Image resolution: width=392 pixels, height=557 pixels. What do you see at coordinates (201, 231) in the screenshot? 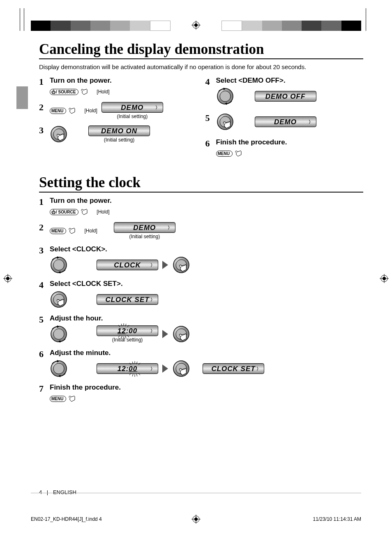
I see `clock-step-2: 2 MENU [Hold] DEMO〉 (Initial setting)` at bounding box center [201, 231].